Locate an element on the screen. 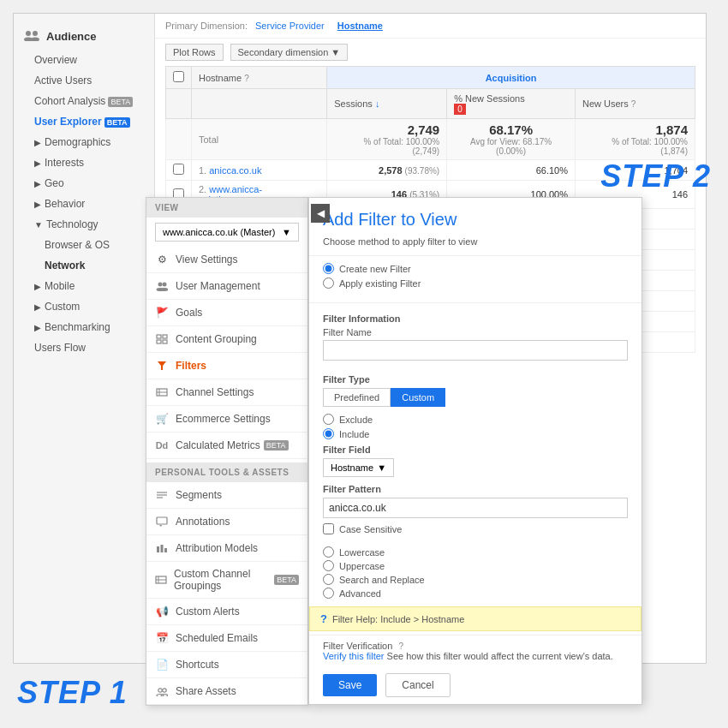  view-menu-label-user-mgmt: User Management is located at coordinates (218, 286).